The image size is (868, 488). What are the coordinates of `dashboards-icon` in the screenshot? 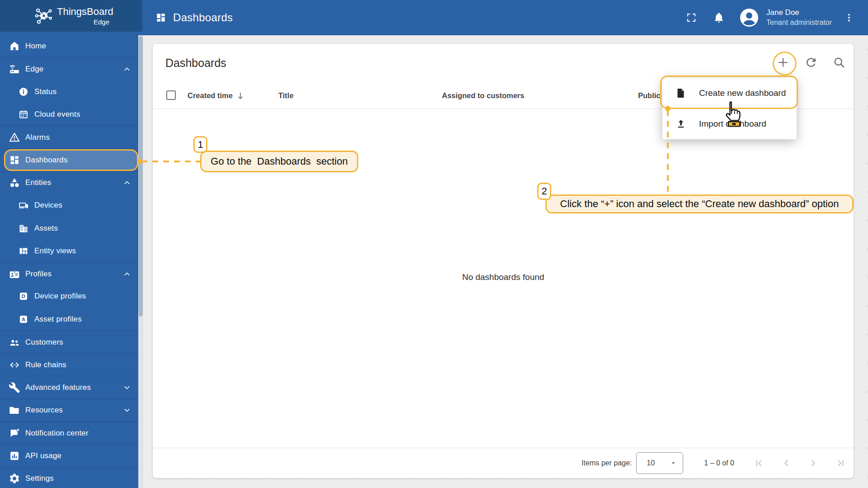 It's located at (161, 18).